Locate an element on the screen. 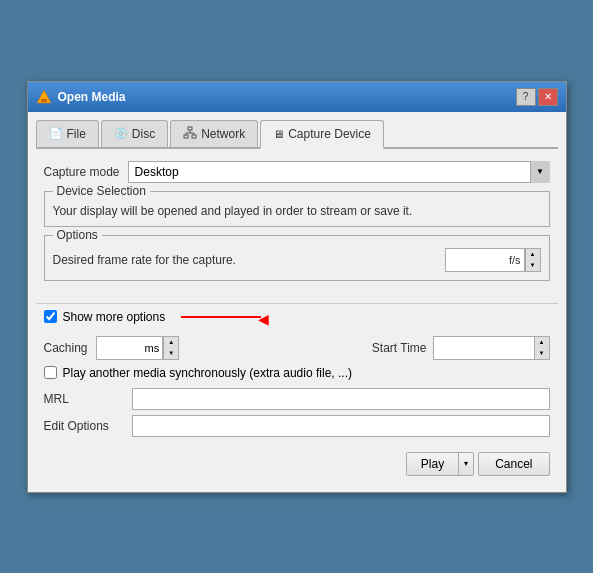 The width and height of the screenshot is (593, 573). disc-icon: 💿 is located at coordinates (121, 134).